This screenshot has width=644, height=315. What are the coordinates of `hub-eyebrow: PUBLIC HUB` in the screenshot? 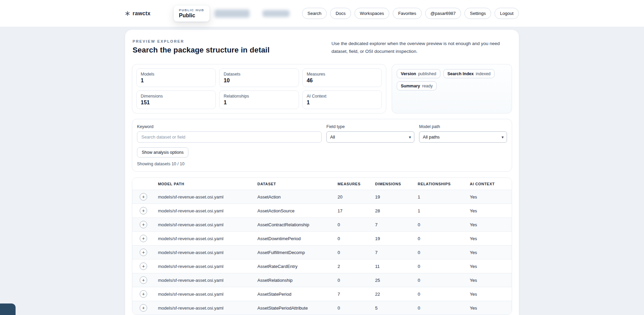 It's located at (191, 10).